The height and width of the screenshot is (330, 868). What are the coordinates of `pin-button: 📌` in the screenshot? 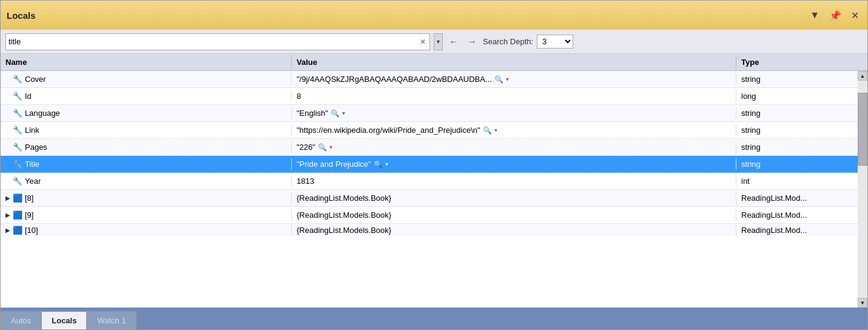 It's located at (835, 16).